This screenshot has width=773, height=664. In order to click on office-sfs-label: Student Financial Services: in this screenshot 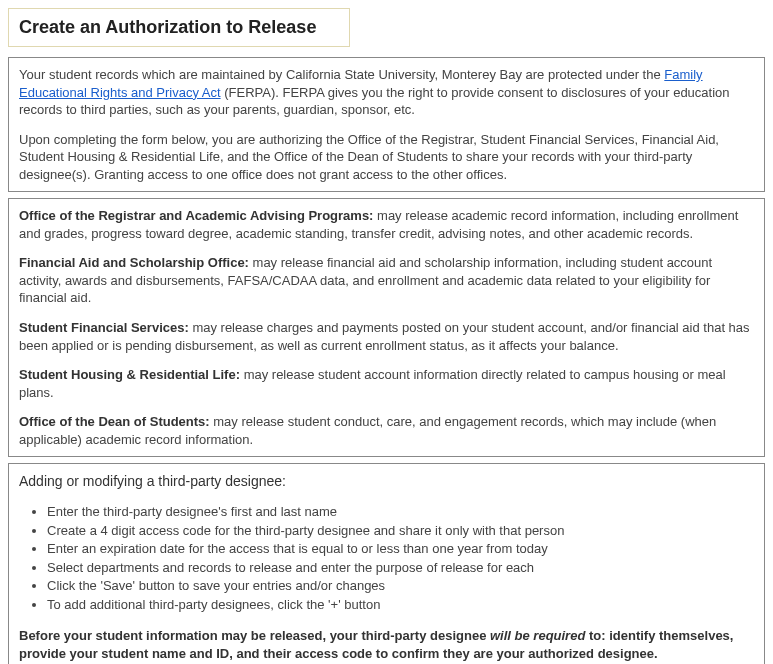, I will do `click(104, 328)`.